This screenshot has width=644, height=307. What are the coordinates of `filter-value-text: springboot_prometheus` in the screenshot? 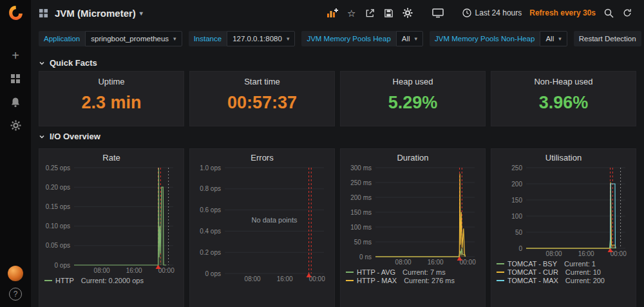 It's located at (130, 39).